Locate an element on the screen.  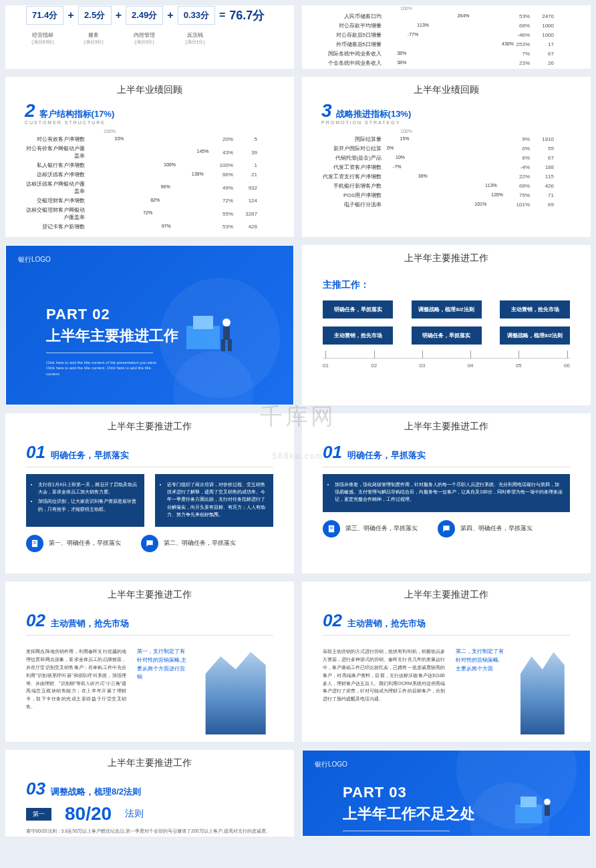
slide-chart-partial: 100%人民币储蓄日均 264% 53%2470对公存款平均增量 113% 68… is located at coordinates (446, 37).